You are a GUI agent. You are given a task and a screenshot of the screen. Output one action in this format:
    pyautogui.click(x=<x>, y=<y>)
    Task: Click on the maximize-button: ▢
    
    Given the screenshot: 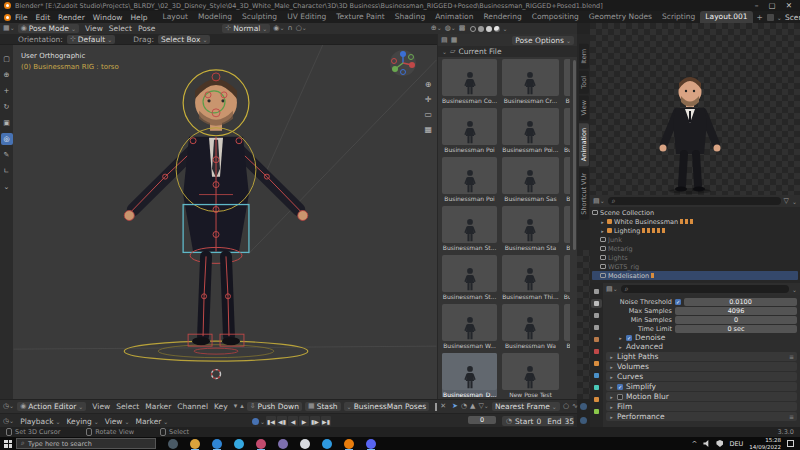 What is the action you would take?
    pyautogui.click(x=772, y=6)
    